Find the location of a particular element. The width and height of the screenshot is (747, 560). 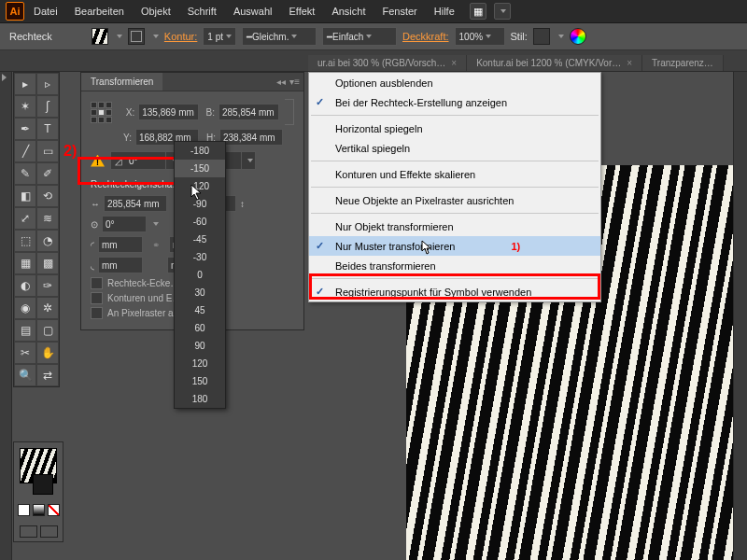

angle-option: -30 is located at coordinates (200, 258).